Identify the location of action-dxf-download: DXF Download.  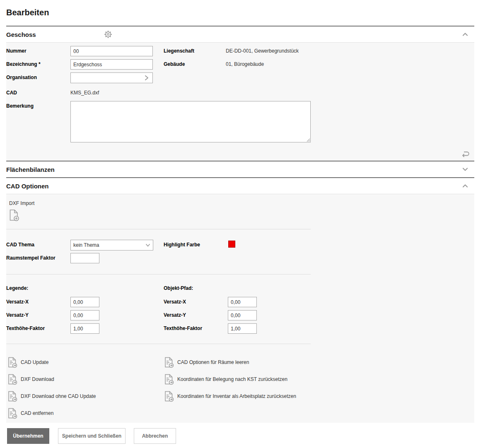
(31, 379).